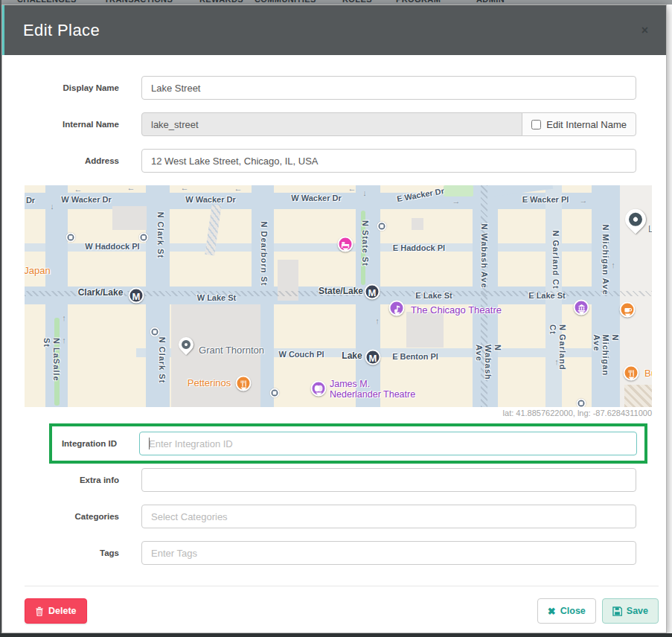 The image size is (672, 637). I want to click on trash-icon, so click(39, 612).